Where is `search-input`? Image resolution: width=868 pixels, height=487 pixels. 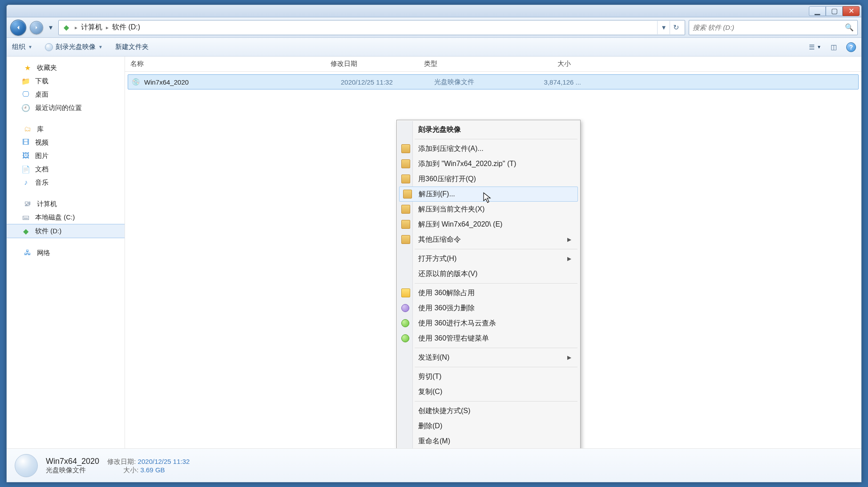
search-input is located at coordinates (769, 28).